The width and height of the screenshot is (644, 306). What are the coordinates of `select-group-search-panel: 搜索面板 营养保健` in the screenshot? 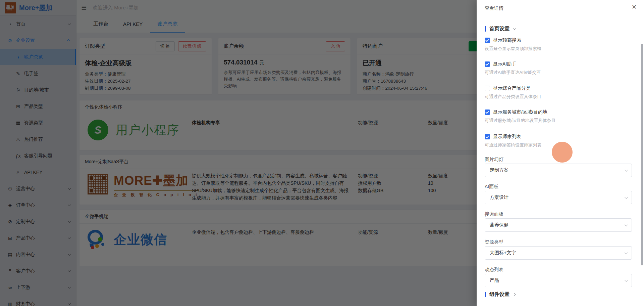 It's located at (558, 222).